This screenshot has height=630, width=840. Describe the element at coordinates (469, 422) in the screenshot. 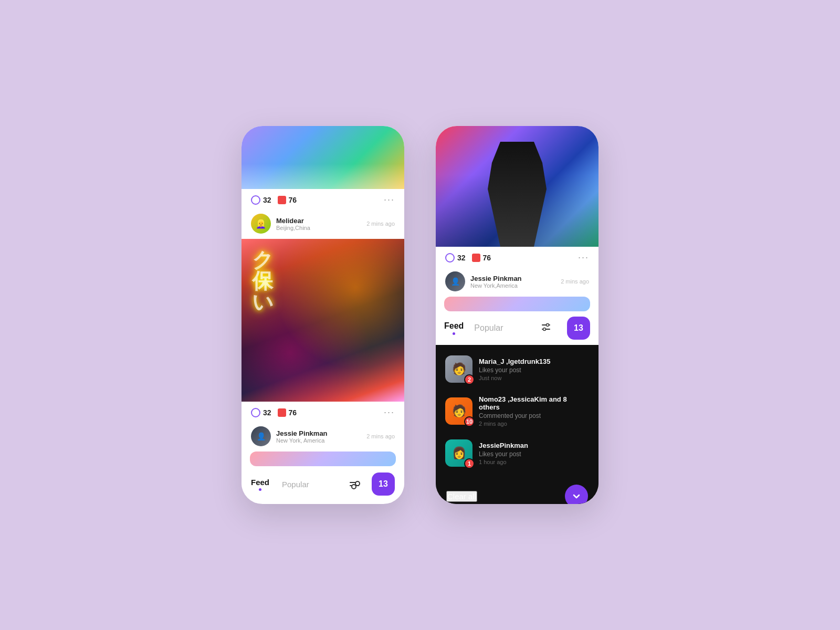

I see `notif-count-2: 10` at that location.